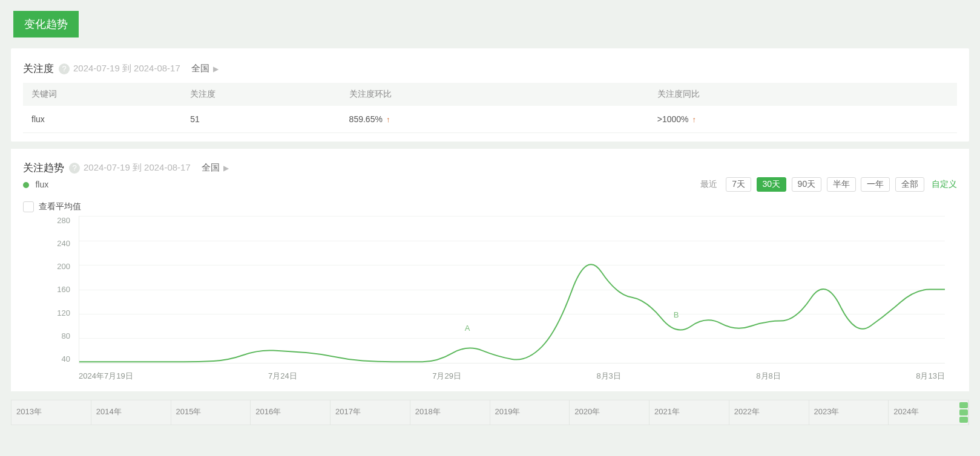 This screenshot has height=456, width=980. Describe the element at coordinates (51, 412) in the screenshot. I see `timeline-year: 2013年` at that location.